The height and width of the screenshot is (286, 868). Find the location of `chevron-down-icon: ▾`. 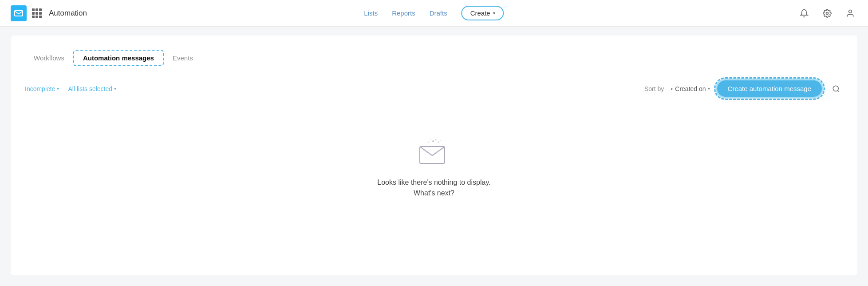

chevron-down-icon: ▾ is located at coordinates (494, 13).